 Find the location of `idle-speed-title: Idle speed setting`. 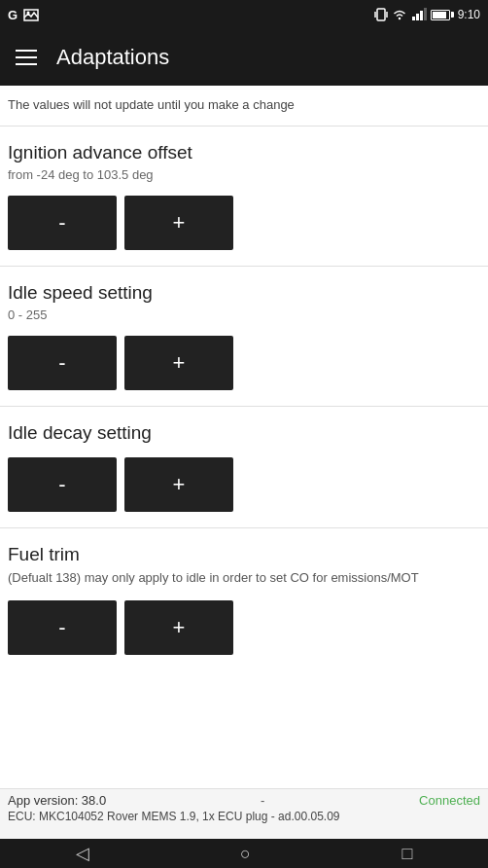

idle-speed-title: Idle speed setting is located at coordinates (244, 293).